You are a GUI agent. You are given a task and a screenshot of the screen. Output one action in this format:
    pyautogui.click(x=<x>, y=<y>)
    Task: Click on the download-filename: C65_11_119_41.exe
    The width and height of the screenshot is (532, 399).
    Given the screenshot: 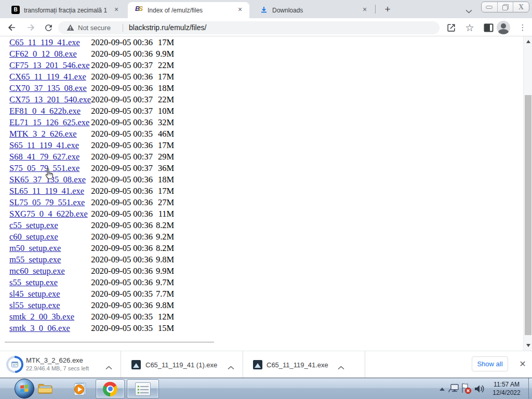 What is the action you would take?
    pyautogui.click(x=297, y=365)
    